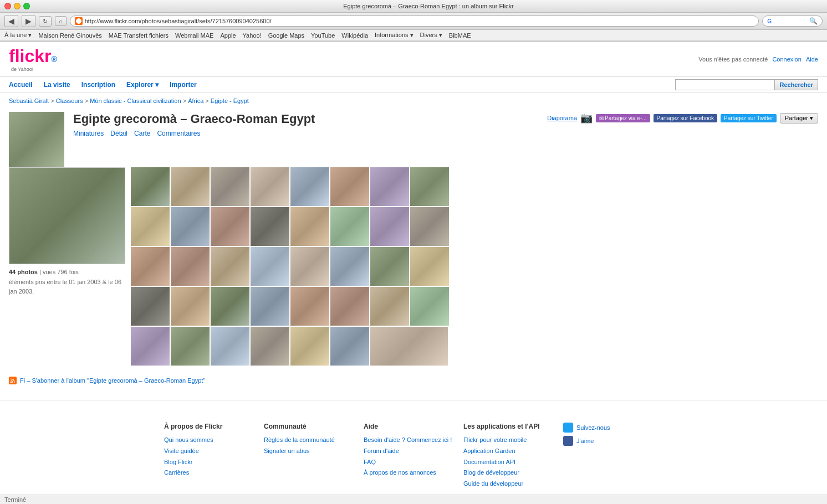  Describe the element at coordinates (394, 35) in the screenshot. I see `menu-informations: Informations ▾` at that location.